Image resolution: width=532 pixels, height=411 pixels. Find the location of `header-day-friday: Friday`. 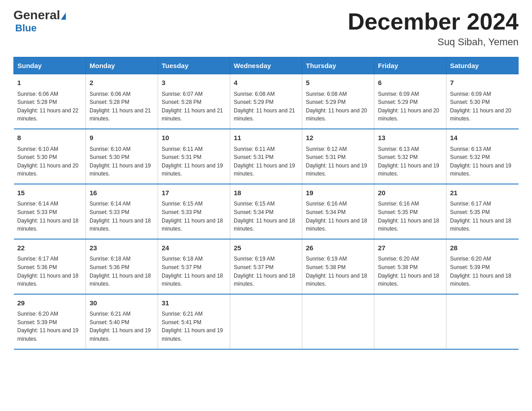

header-day-friday: Friday is located at coordinates (410, 66).